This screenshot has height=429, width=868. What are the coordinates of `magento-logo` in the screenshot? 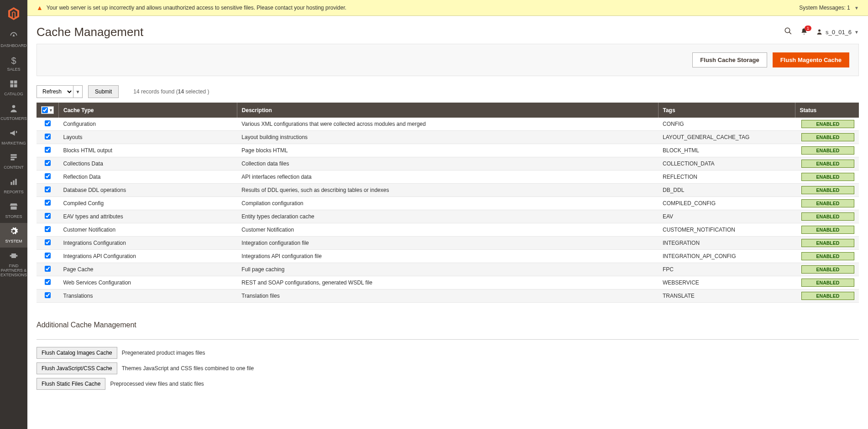 It's located at (14, 14).